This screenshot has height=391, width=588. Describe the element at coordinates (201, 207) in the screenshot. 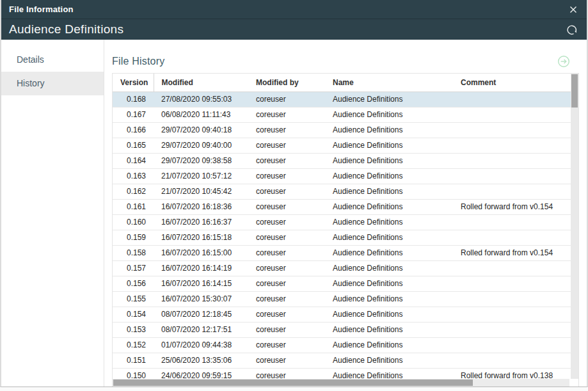

I see `cell-modified: 16/07/2020 16:18:36` at that location.